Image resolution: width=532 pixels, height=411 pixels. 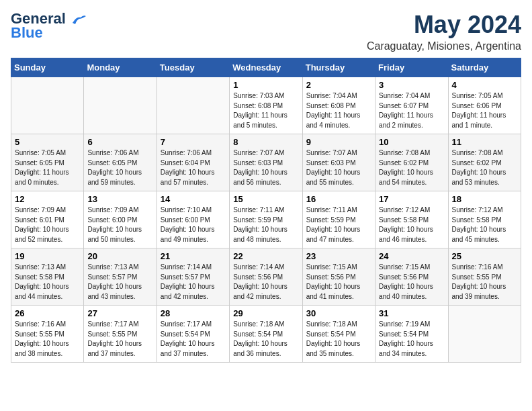 I want to click on day-number: 4, so click(x=485, y=85).